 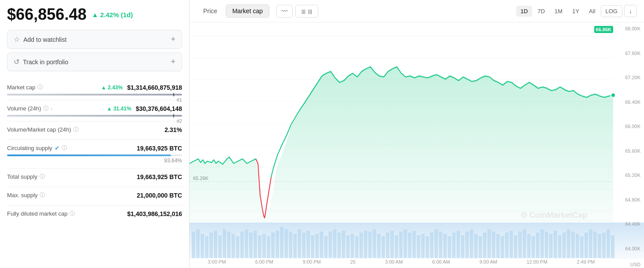 What do you see at coordinates (629, 139) in the screenshot?
I see `y-axis-labels: 68.00K 67.60K 67.20K 66.86K 66.40K 66.00…` at bounding box center [629, 139].